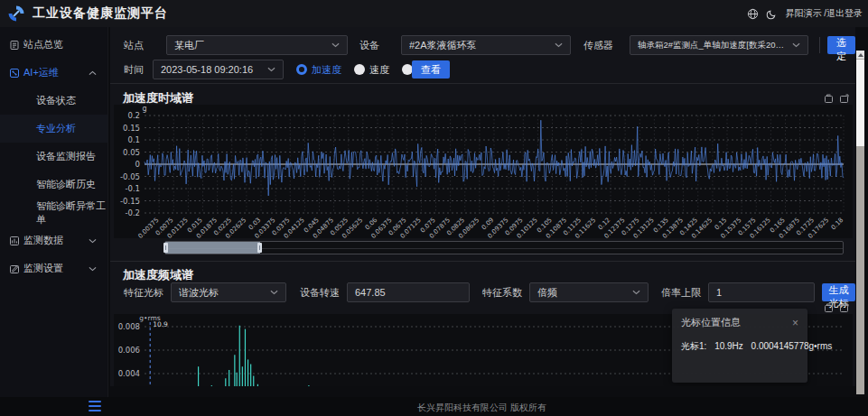 This screenshot has width=868, height=416. What do you see at coordinates (95, 406) in the screenshot?
I see `sidebar-collapse-icon` at bounding box center [95, 406].